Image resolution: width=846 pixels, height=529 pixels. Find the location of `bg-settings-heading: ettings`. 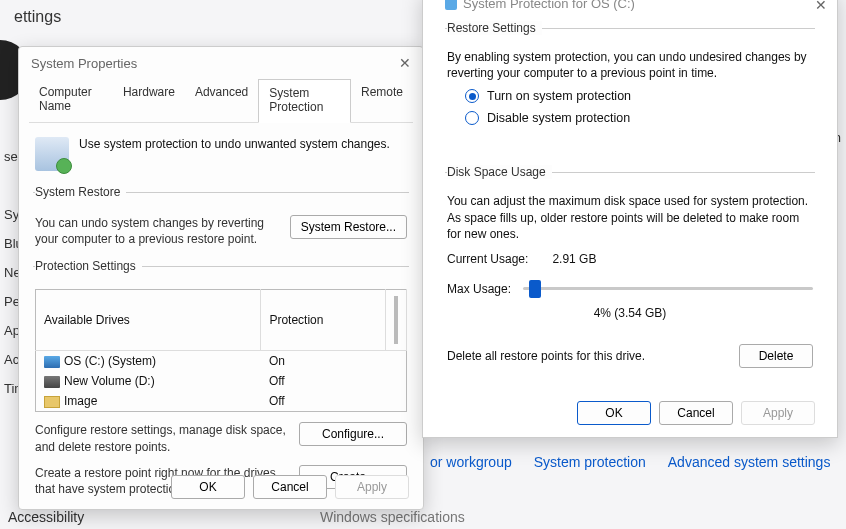

bg-settings-heading: ettings is located at coordinates (38, 17).